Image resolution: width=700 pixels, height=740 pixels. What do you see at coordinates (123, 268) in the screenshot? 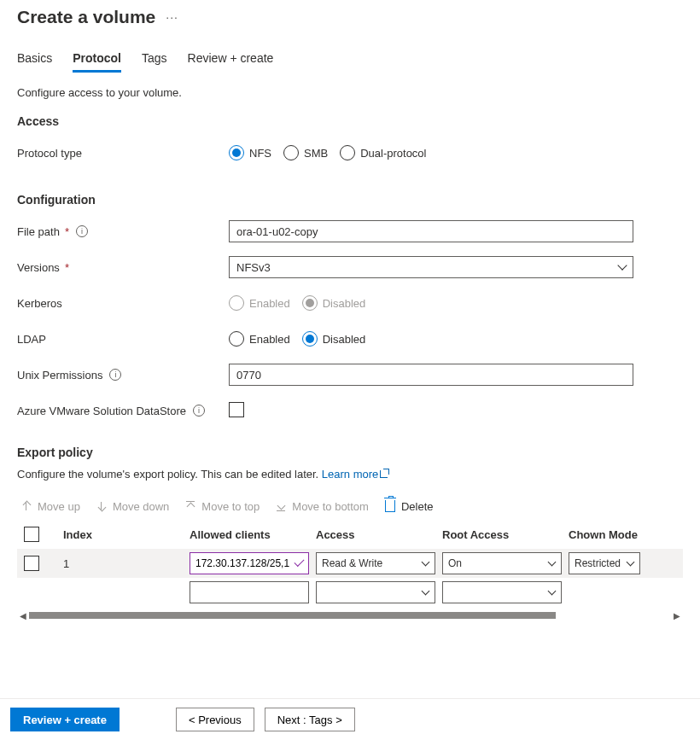
I see `versions-label: Versions*` at bounding box center [123, 268].